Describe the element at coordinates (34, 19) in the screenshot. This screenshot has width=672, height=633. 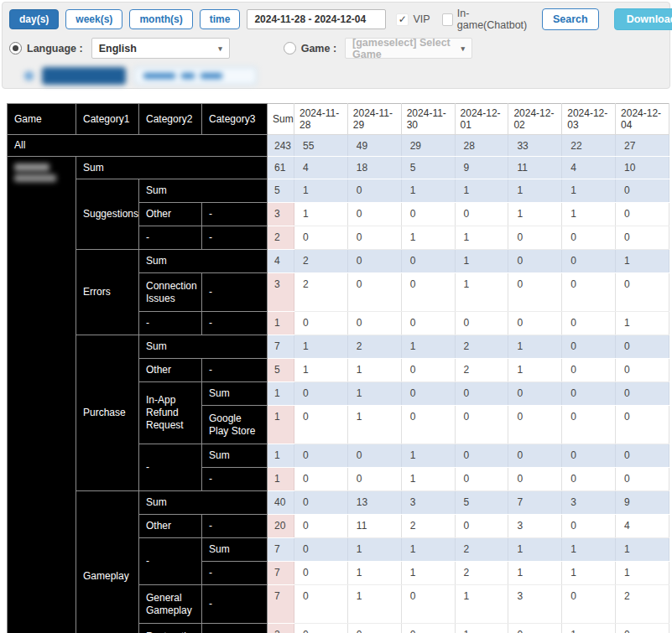
I see `days-button: day(s)` at that location.